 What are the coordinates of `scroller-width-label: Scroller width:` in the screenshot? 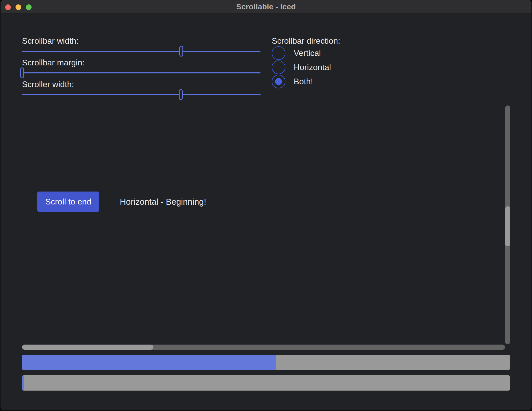 It's located at (48, 84).